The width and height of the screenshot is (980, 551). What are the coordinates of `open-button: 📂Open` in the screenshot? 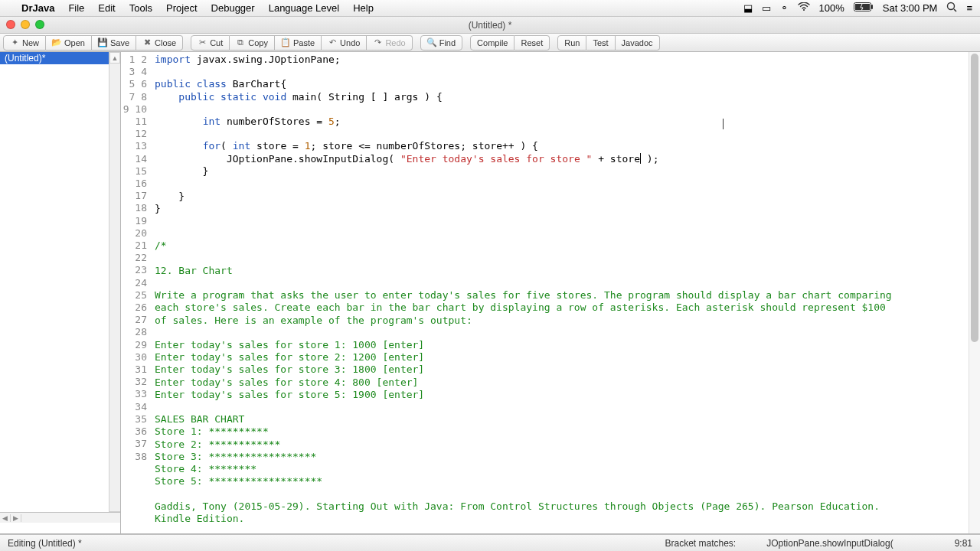 It's located at (69, 43).